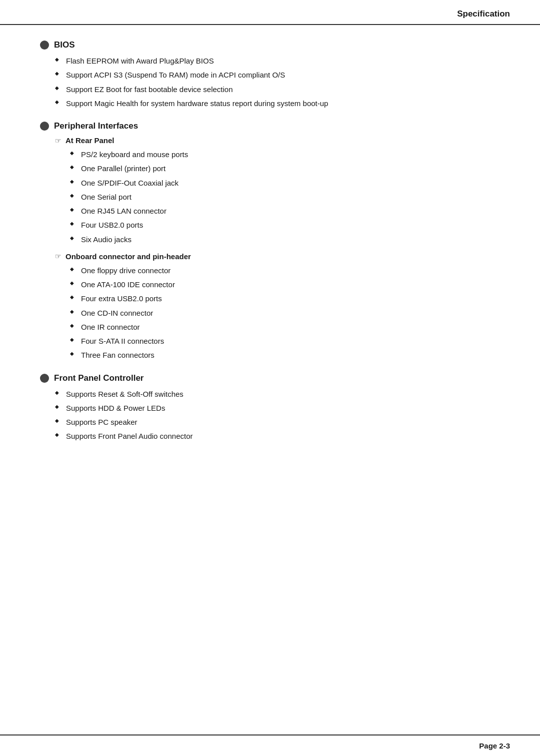 This screenshot has width=540, height=756. Describe the element at coordinates (270, 408) in the screenshot. I see `section-front-panel: Front Panel Controller Supports Reset & …` at that location.